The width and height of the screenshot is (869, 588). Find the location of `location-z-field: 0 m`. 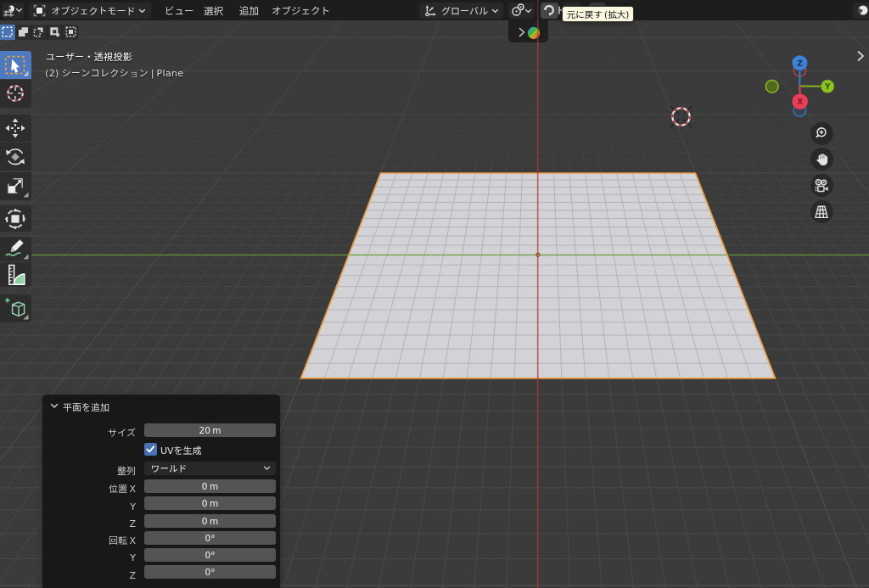

location-z-field: 0 m is located at coordinates (210, 521).